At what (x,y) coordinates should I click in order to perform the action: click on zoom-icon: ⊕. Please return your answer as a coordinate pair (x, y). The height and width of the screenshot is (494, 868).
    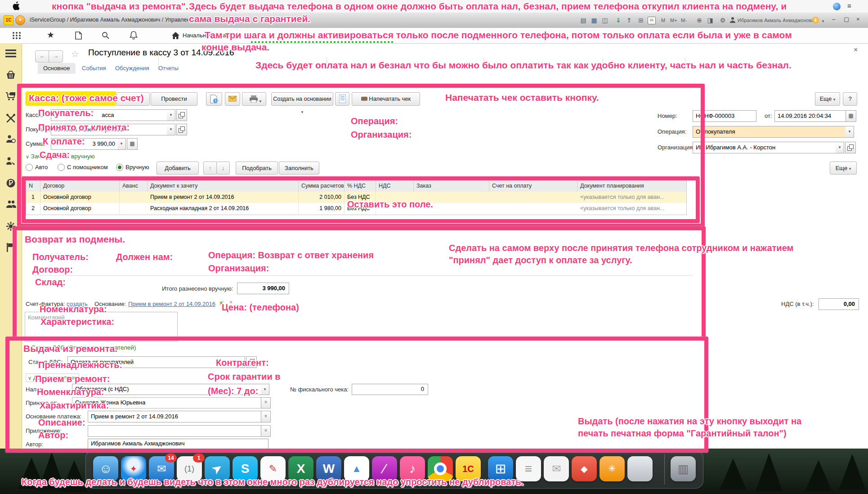
    Looking at the image, I should click on (699, 20).